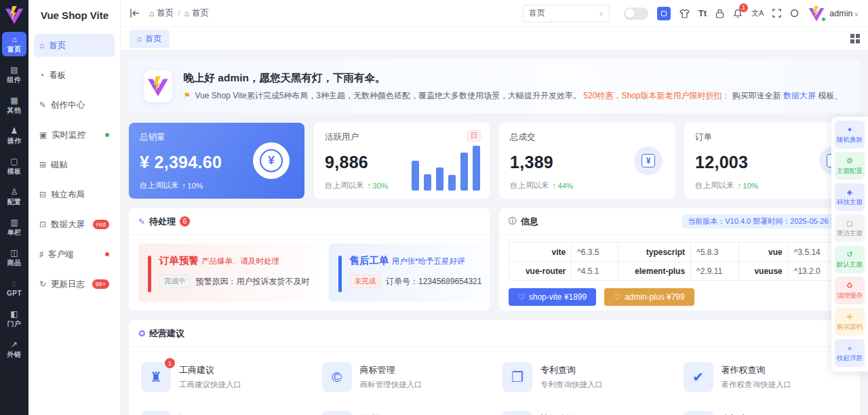 The image size is (868, 415). I want to click on tech-theme-button: ◈ 科技主题, so click(850, 197).